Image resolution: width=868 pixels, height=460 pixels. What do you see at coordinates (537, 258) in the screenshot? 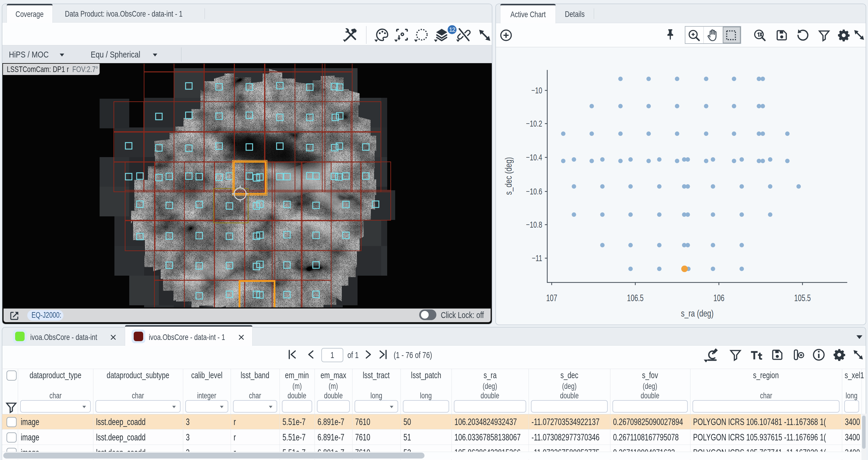
I see `svg-text: −11` at bounding box center [537, 258].